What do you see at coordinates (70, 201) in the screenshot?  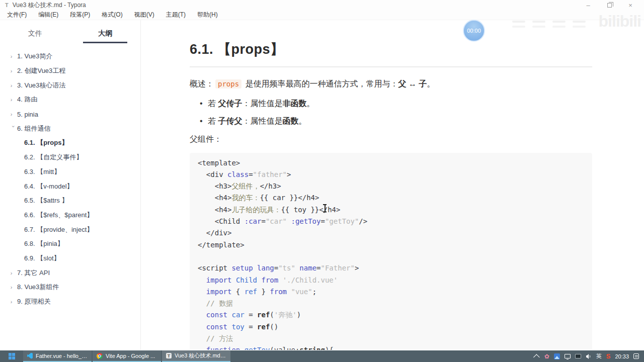 I see `outline-item: 6.5. 【$attrs 】` at bounding box center [70, 201].